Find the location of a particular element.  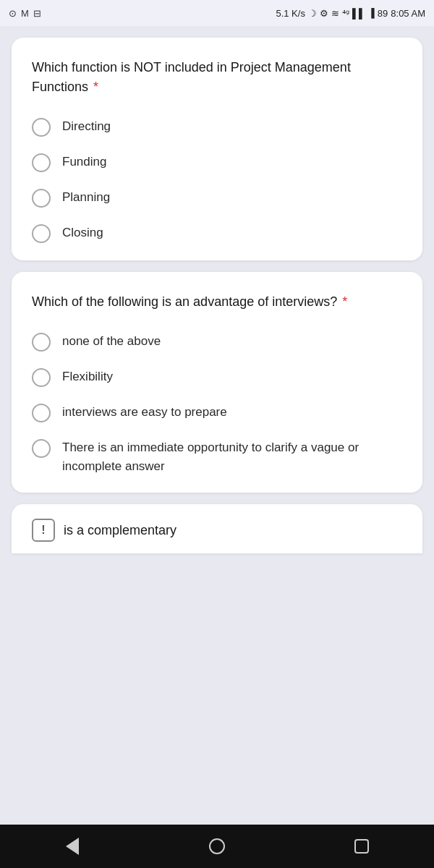

status-right: 5.1 K/s ☽ ⚙ ≋ ⁴ᵍ ▌▌ ▐ 89 8:05 AM is located at coordinates (350, 13).